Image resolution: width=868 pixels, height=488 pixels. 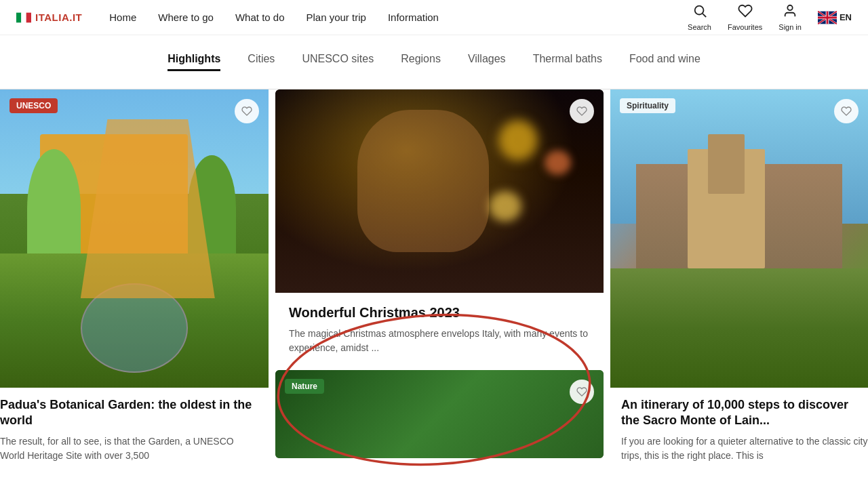 I want to click on tab-villages: Villages, so click(x=487, y=62).